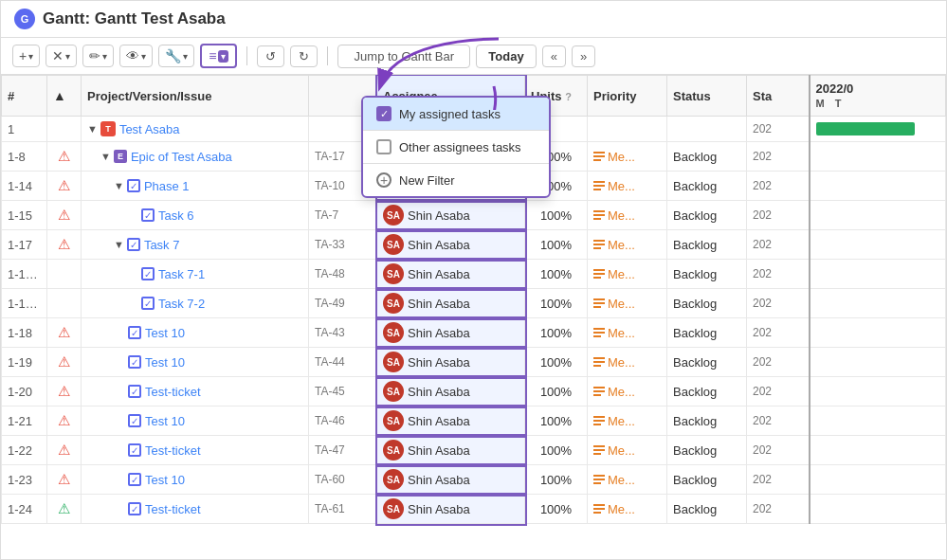 This screenshot has height=560, width=947. What do you see at coordinates (195, 216) in the screenshot?
I see `cell-name: ✓ Task 6` at bounding box center [195, 216].